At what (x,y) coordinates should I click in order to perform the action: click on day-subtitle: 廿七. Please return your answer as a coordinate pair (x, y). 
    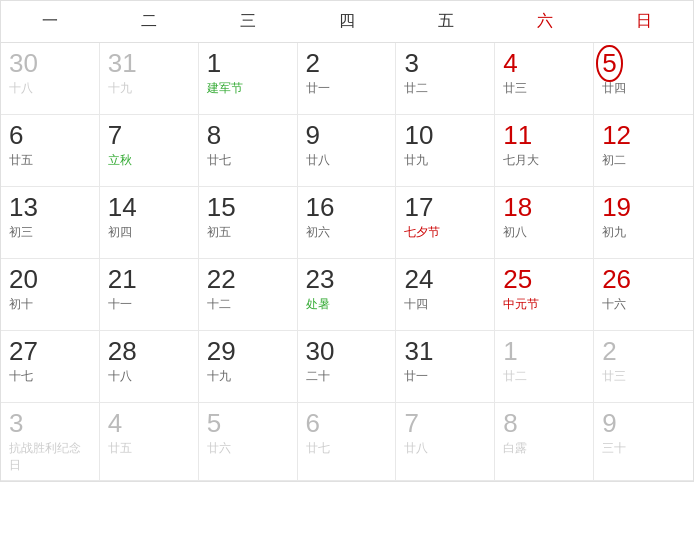
    Looking at the image, I should click on (219, 160).